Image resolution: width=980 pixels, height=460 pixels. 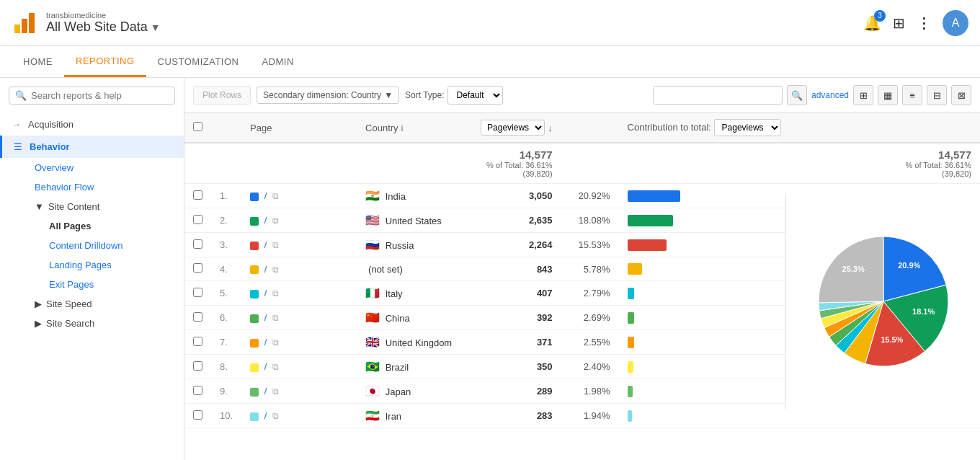 I want to click on nav-home: HOME, so click(x=37, y=62).